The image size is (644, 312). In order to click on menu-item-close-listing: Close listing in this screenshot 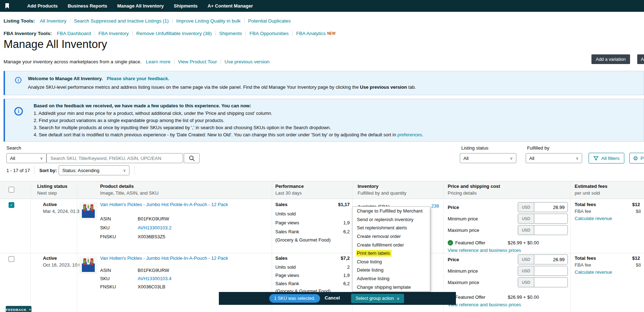, I will do `click(391, 262)`.